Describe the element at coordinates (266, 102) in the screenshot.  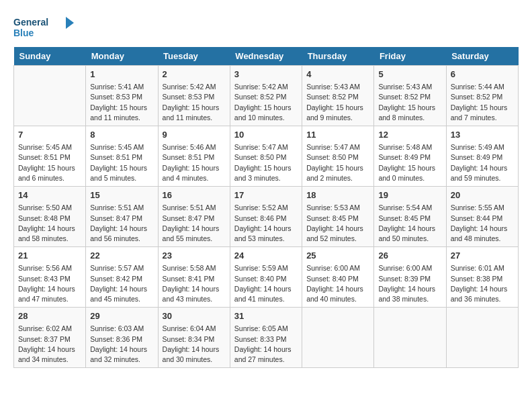
I see `day-info: Sunrise: 5:42 AM Sunset: 8:52 PM Dayligh…` at that location.